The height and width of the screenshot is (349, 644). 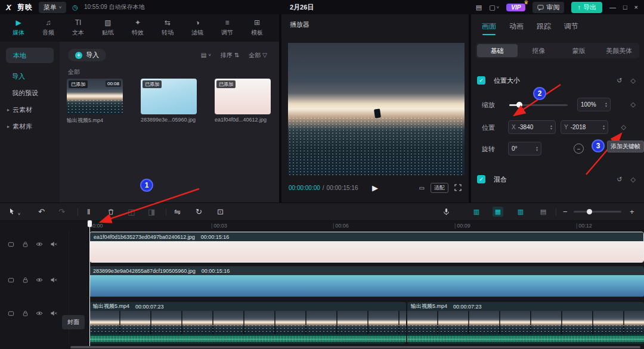 What do you see at coordinates (48, 28) in the screenshot?
I see `tab-audio: ♫音频` at bounding box center [48, 28].